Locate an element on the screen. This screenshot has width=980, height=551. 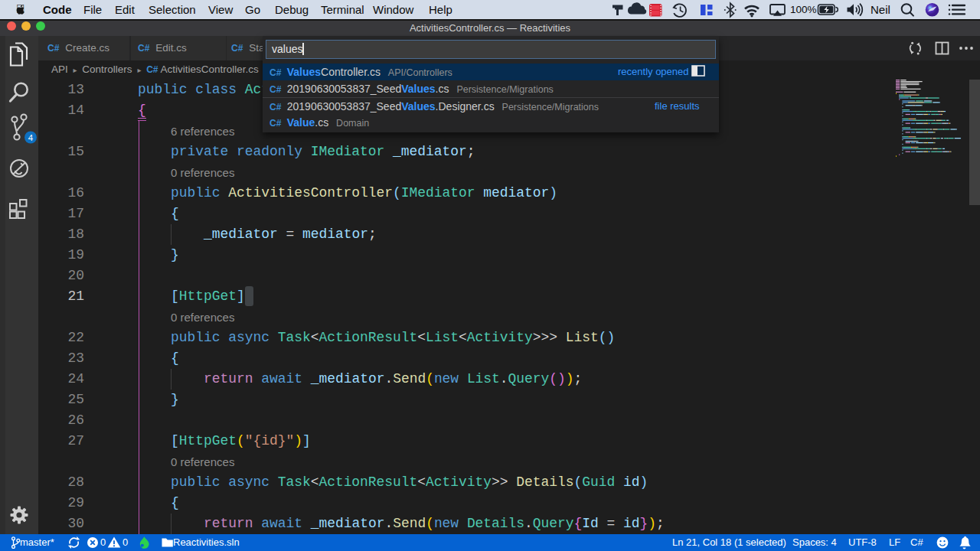
svg-text: 4 is located at coordinates (31, 138).